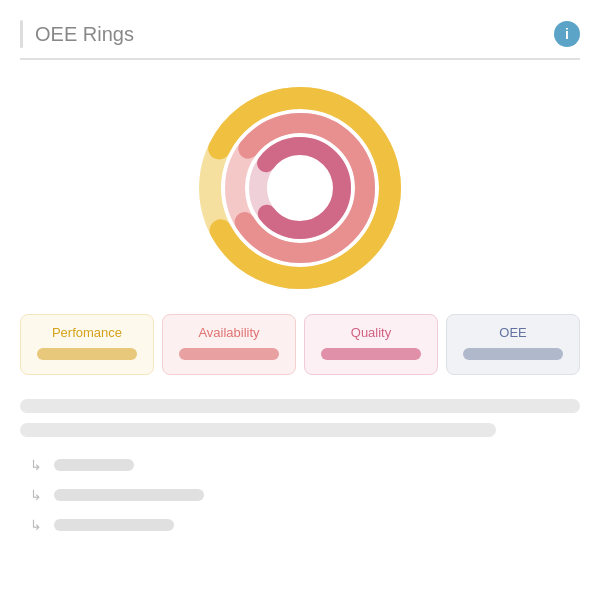 This screenshot has width=600, height=600. I want to click on availability-label: Availability, so click(229, 332).